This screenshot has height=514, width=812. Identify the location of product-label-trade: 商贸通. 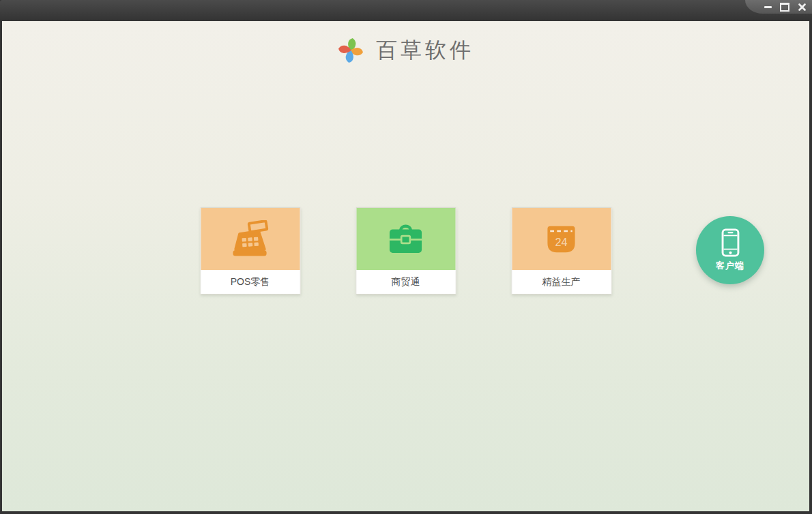
(405, 282).